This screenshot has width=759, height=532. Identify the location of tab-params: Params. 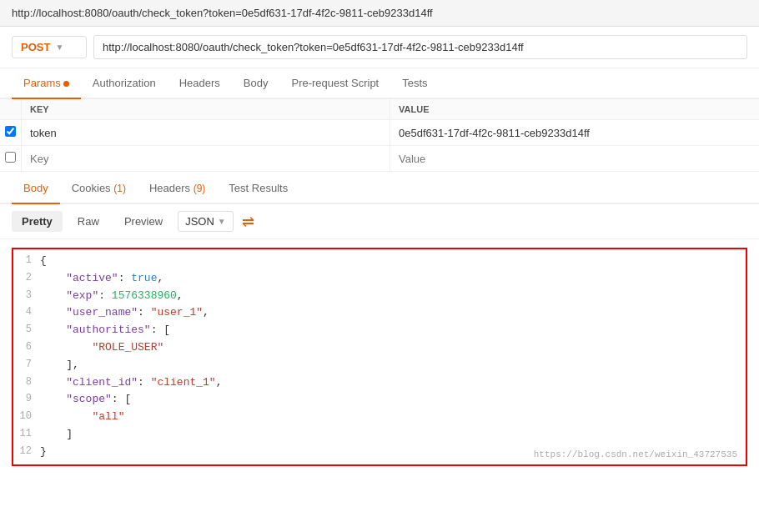
(47, 83).